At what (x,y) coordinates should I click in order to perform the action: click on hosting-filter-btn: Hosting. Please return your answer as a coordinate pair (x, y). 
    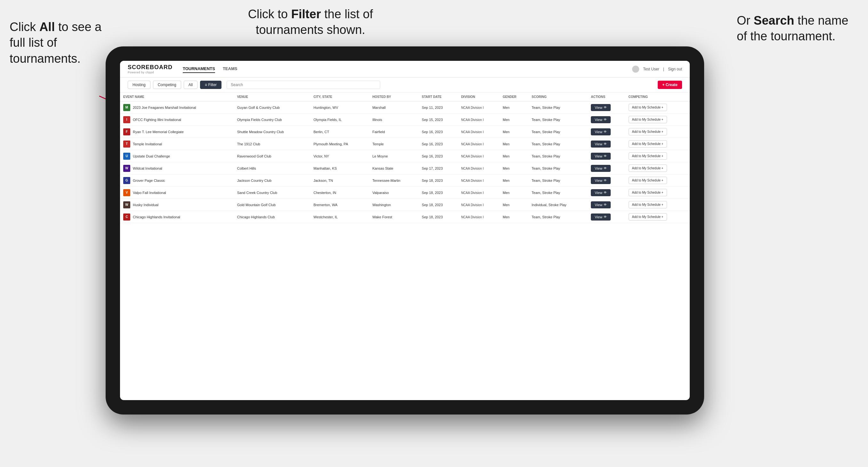
    Looking at the image, I should click on (139, 85).